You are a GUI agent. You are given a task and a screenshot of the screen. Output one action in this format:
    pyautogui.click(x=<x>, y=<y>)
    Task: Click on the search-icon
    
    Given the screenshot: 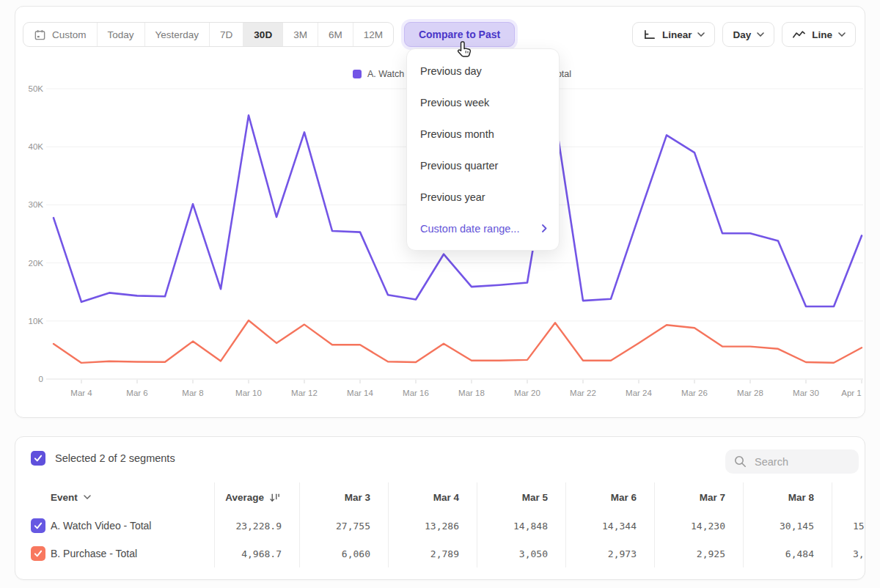 What is the action you would take?
    pyautogui.click(x=741, y=462)
    